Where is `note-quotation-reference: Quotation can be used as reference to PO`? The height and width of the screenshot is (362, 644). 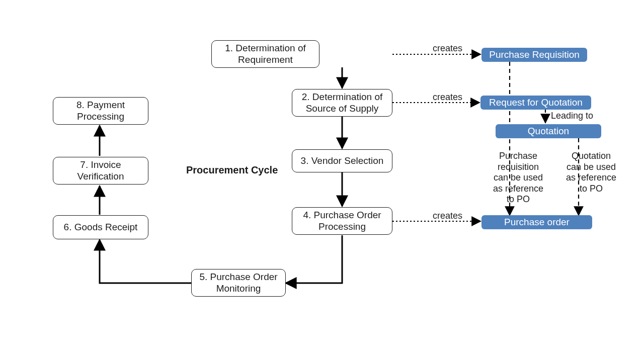 note-quotation-reference: Quotation can be used as reference to PO is located at coordinates (591, 172).